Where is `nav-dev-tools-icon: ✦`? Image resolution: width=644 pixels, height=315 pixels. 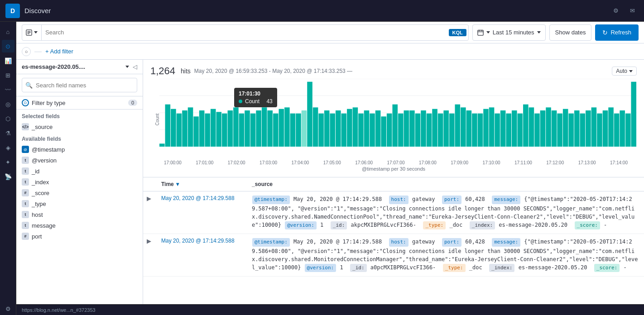 nav-dev-tools-icon: ✦ is located at coordinates (8, 162).